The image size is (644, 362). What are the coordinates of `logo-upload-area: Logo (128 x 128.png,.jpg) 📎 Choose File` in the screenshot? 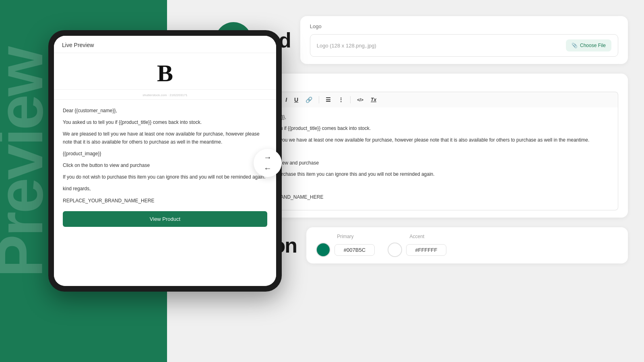 It's located at (464, 45).